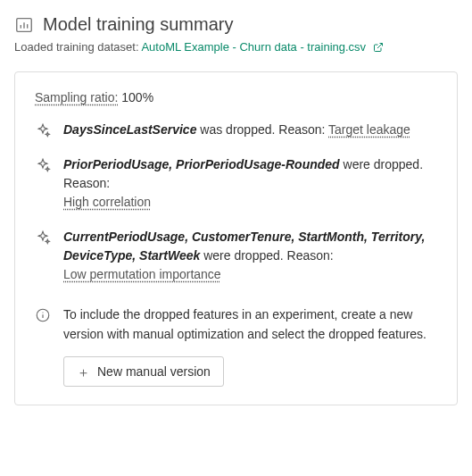 Image resolution: width=472 pixels, height=476 pixels. I want to click on drop-reason: Target leakage, so click(369, 129).